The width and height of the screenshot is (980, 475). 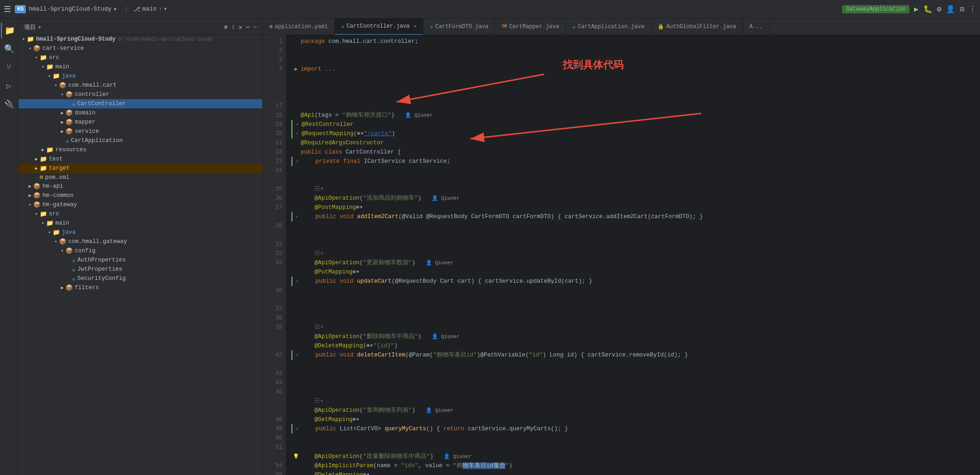 What do you see at coordinates (636, 420) in the screenshot?
I see `code-line-44: @GetMapping⊕▾` at bounding box center [636, 420].